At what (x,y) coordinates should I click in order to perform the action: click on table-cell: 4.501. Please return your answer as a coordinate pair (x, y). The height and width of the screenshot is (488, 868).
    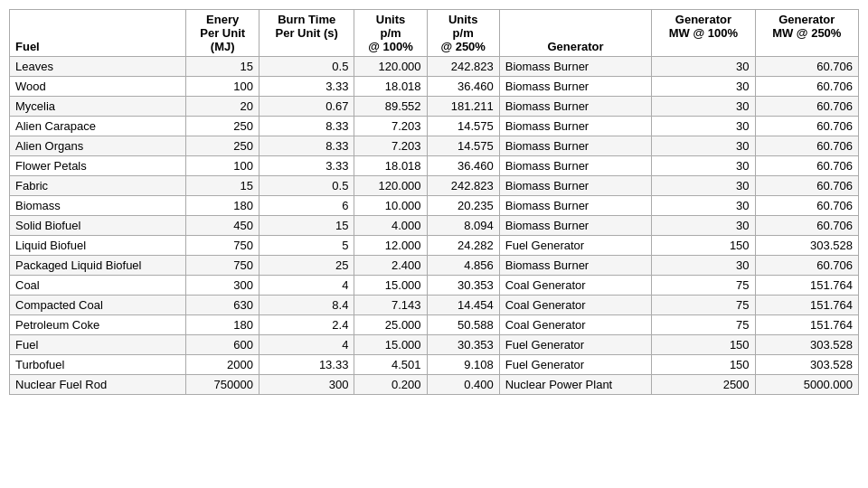
    Looking at the image, I should click on (391, 365).